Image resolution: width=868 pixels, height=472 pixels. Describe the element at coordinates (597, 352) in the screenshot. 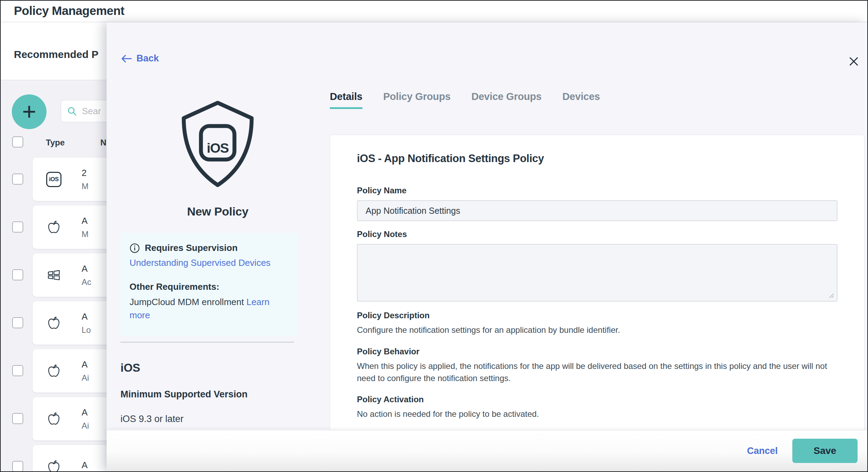

I see `policy-behavior-label: Policy Behavior` at that location.